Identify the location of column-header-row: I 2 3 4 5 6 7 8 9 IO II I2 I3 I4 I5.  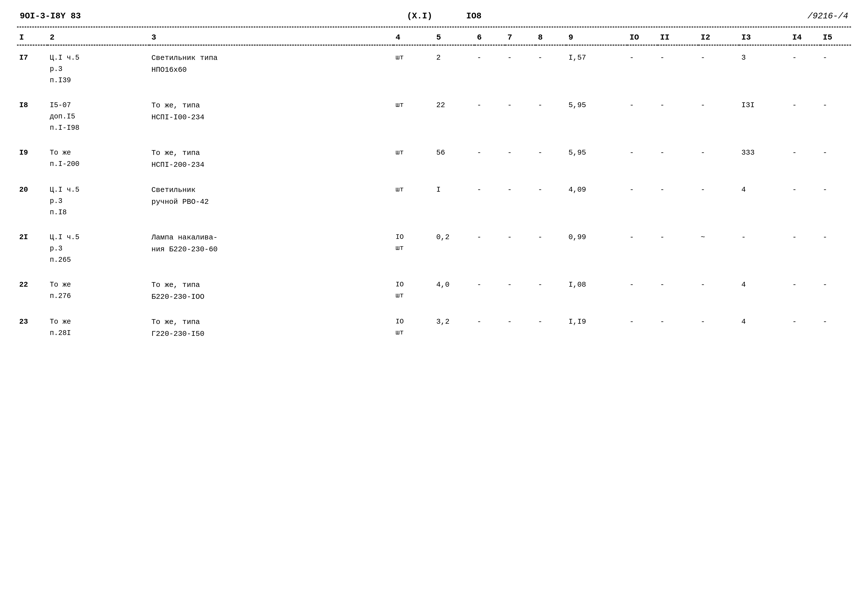
(434, 38).